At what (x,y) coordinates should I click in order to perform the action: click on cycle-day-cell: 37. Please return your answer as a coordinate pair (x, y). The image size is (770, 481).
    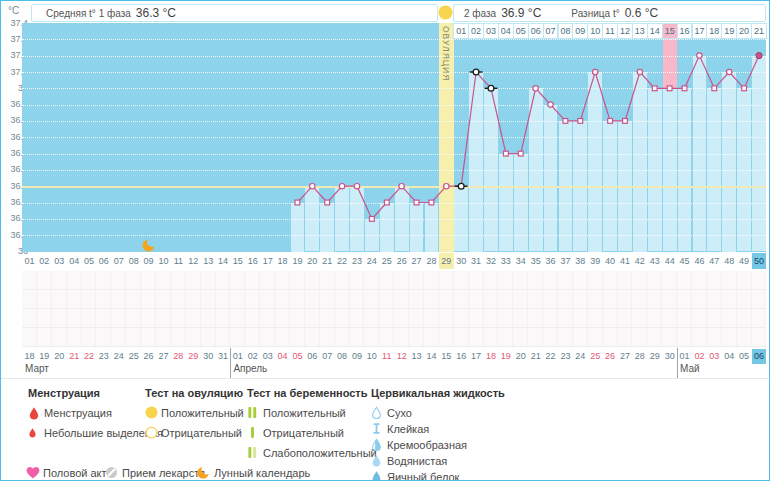
    Looking at the image, I should click on (566, 261).